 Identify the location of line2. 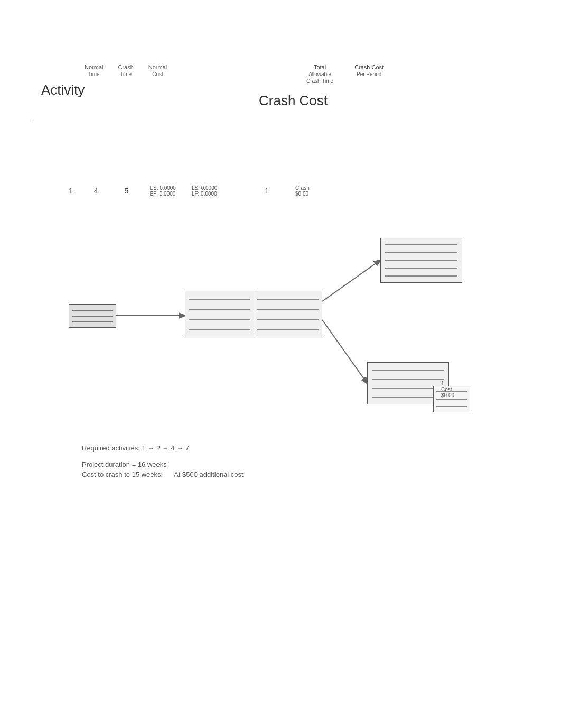
(92, 316).